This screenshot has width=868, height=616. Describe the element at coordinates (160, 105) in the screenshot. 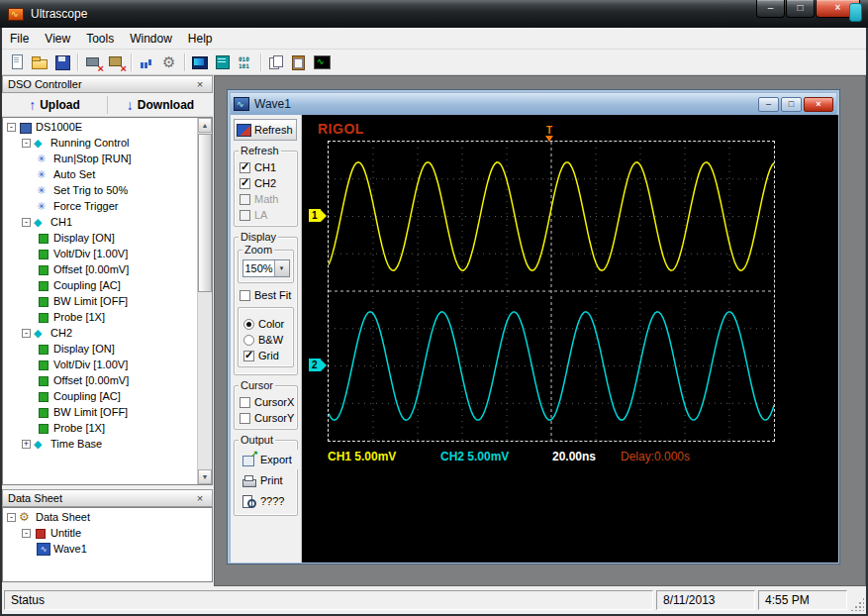

I see `download-button: ↓ Download` at that location.